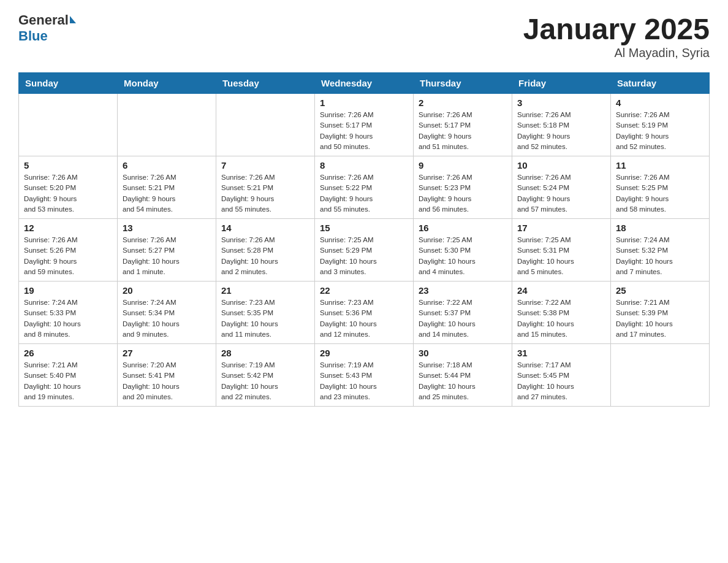 Image resolution: width=728 pixels, height=563 pixels. Describe the element at coordinates (266, 250) in the screenshot. I see `calendar-cell: 14Sunrise: 7:26 AM Sunset: 5:28 PM Dayli…` at that location.